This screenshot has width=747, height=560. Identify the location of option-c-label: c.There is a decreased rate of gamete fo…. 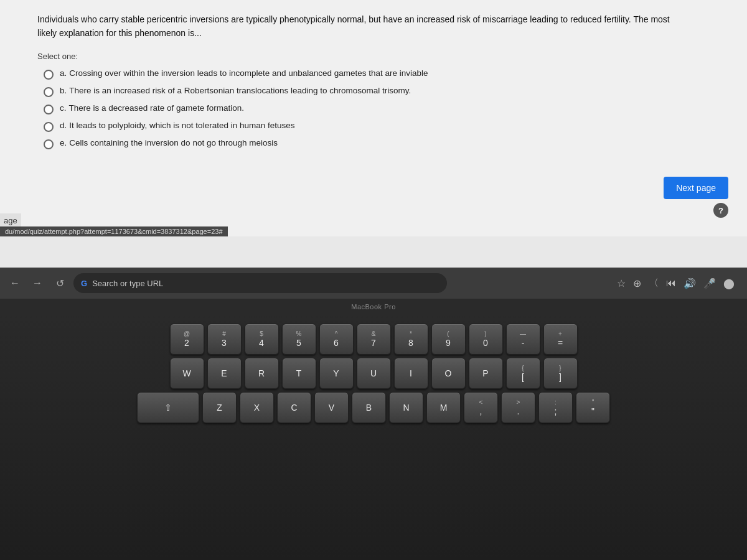
(152, 108).